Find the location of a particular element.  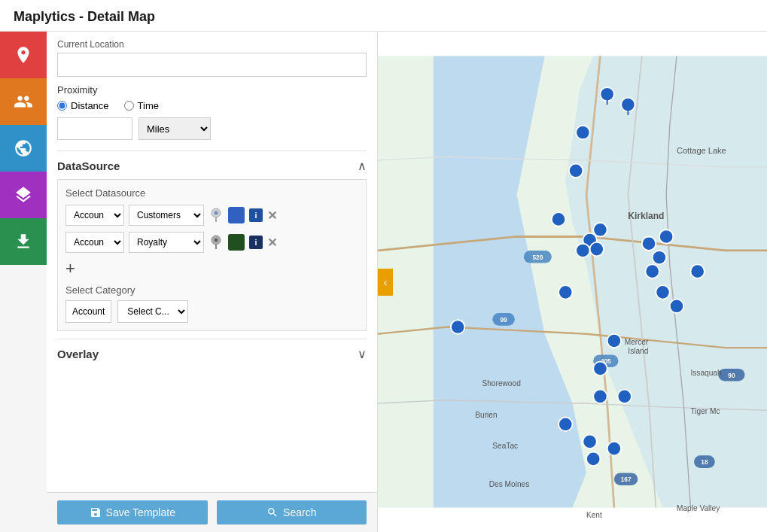

time-radio-option: Time is located at coordinates (142, 105).